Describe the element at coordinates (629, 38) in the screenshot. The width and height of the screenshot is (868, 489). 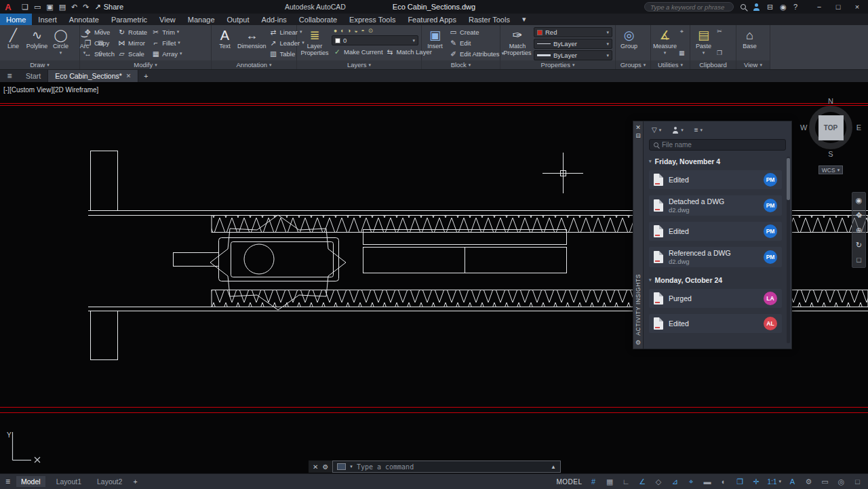
I see `group-tool: ◎Group` at that location.